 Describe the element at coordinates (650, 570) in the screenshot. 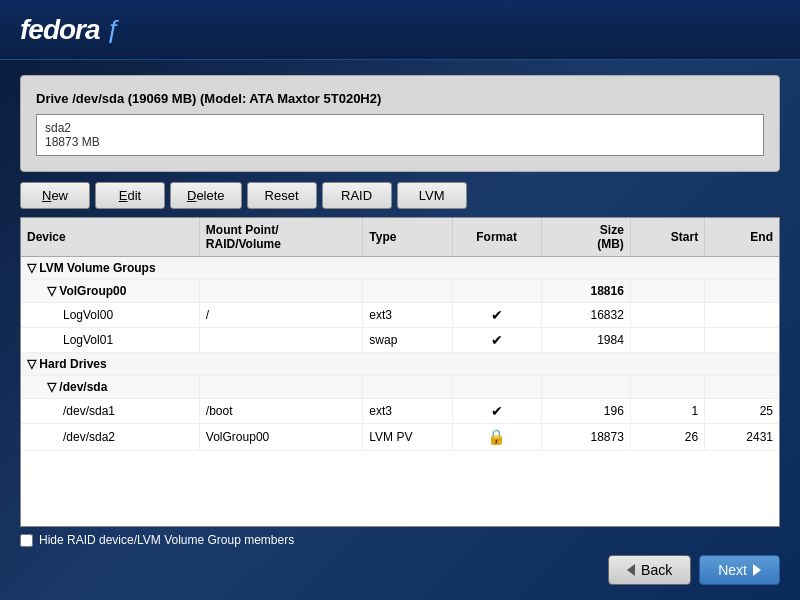

I see `back-button: Back` at that location.